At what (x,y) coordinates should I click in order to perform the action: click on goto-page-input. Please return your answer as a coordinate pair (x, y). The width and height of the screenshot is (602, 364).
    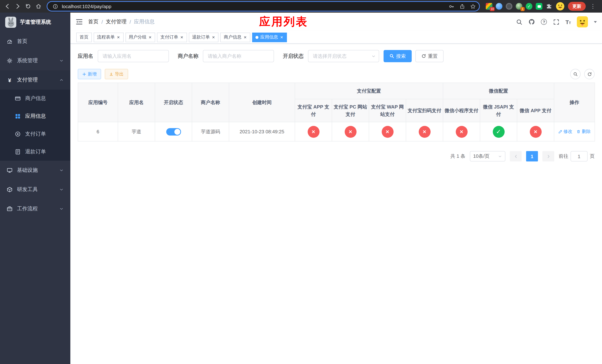
    Looking at the image, I should click on (579, 156).